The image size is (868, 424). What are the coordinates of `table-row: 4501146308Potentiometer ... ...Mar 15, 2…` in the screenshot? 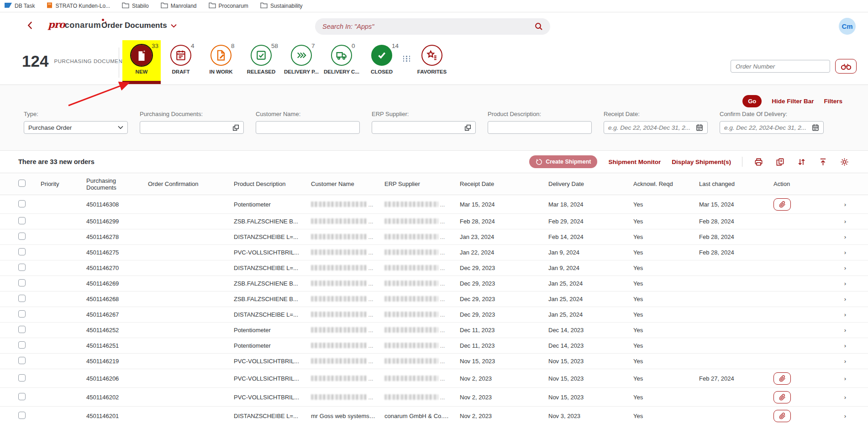 It's located at (434, 205).